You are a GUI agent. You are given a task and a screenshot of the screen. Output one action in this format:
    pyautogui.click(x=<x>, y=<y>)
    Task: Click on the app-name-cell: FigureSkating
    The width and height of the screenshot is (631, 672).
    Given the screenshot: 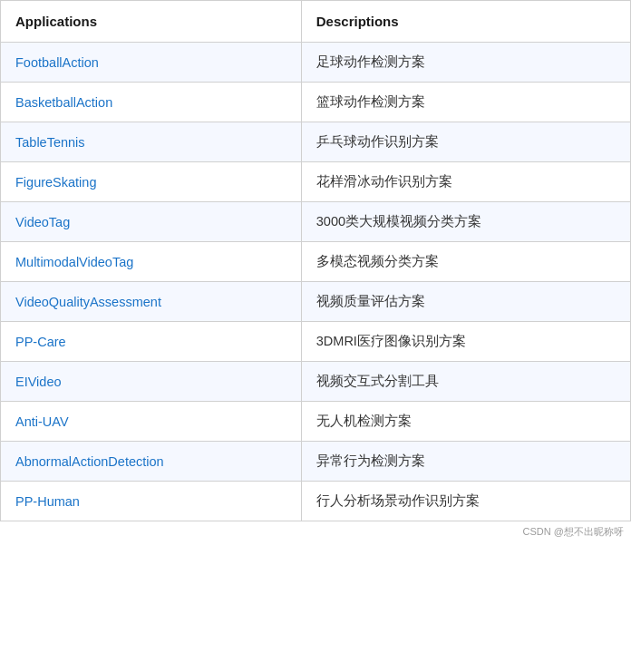 What is the action you would take?
    pyautogui.click(x=151, y=182)
    